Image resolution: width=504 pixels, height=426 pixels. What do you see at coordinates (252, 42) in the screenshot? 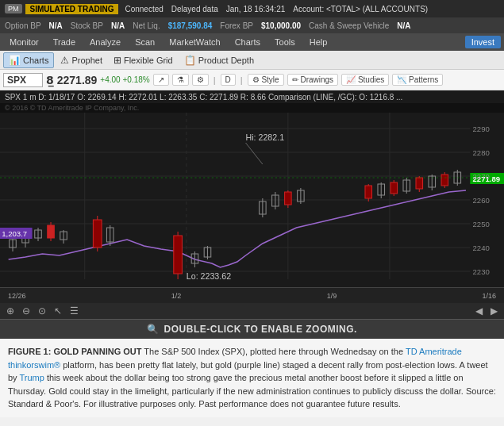
I see `nav-bar: Monitor Trade Analyze Scan MarketWatch C…` at bounding box center [252, 42].